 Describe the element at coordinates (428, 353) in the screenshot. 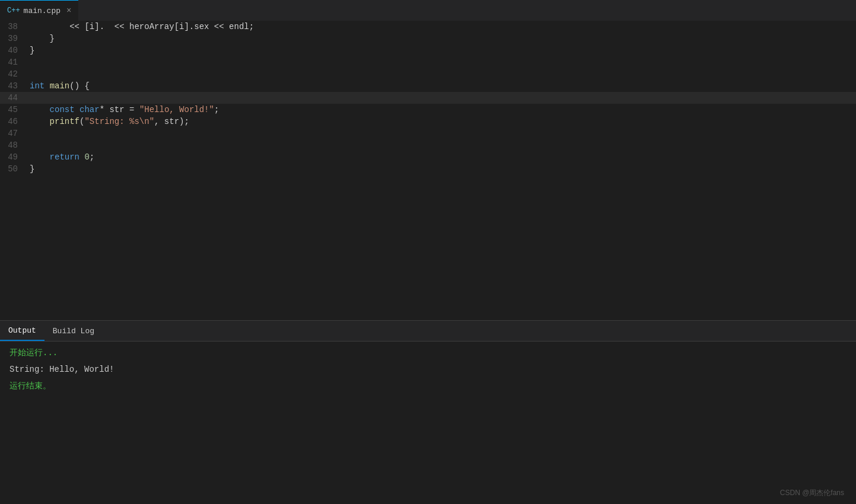

I see `output-line-1: 开始运行...` at that location.